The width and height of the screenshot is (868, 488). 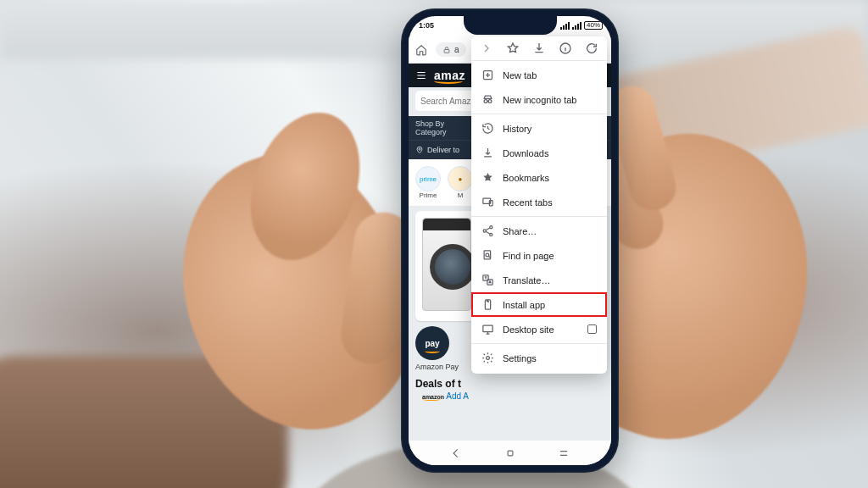 I want to click on menu-new-tab: New tab, so click(x=539, y=75).